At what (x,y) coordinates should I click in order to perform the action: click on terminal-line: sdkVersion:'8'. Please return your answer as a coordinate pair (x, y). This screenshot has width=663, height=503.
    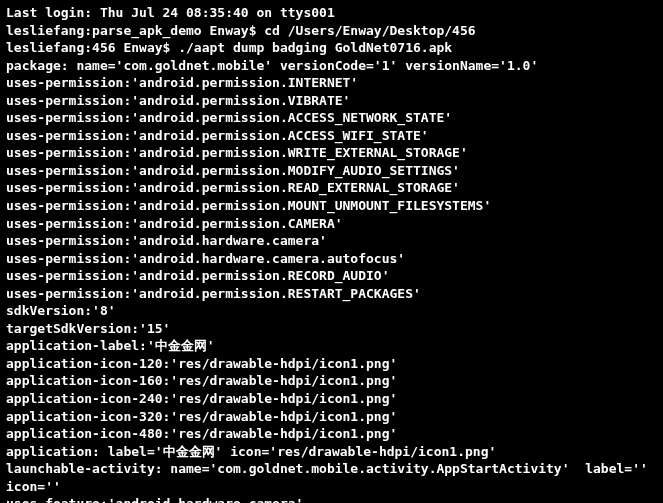
    Looking at the image, I should click on (332, 311).